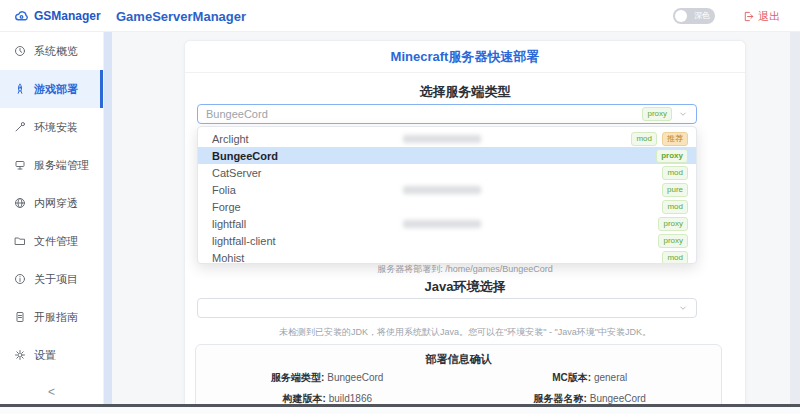  I want to click on document-icon, so click(20, 317).